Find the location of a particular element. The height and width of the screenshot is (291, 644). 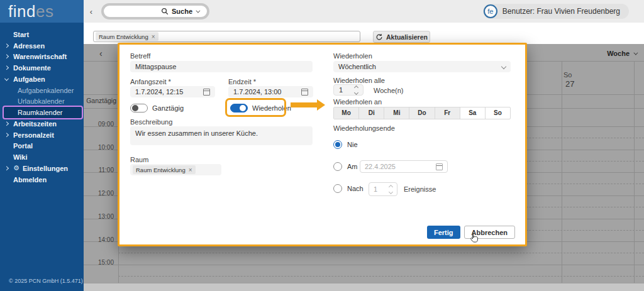

radio-end-after is located at coordinates (338, 189).